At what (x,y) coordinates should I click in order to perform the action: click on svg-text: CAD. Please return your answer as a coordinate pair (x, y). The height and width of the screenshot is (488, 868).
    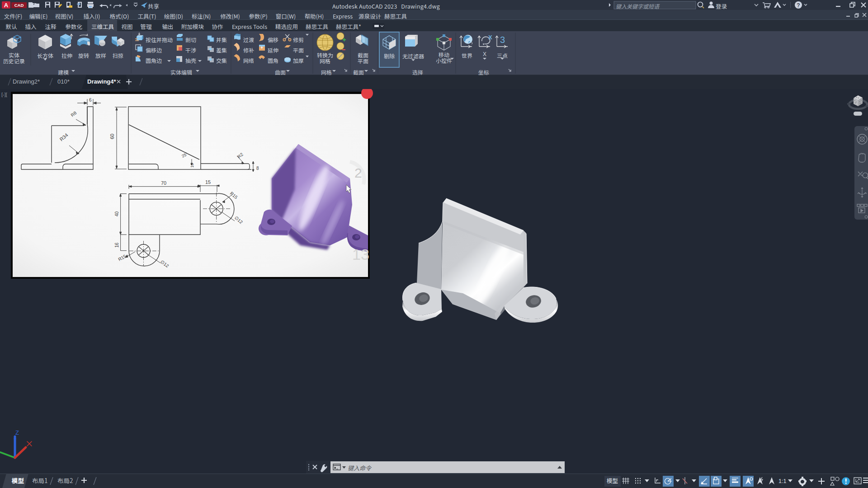
    Looking at the image, I should click on (19, 5).